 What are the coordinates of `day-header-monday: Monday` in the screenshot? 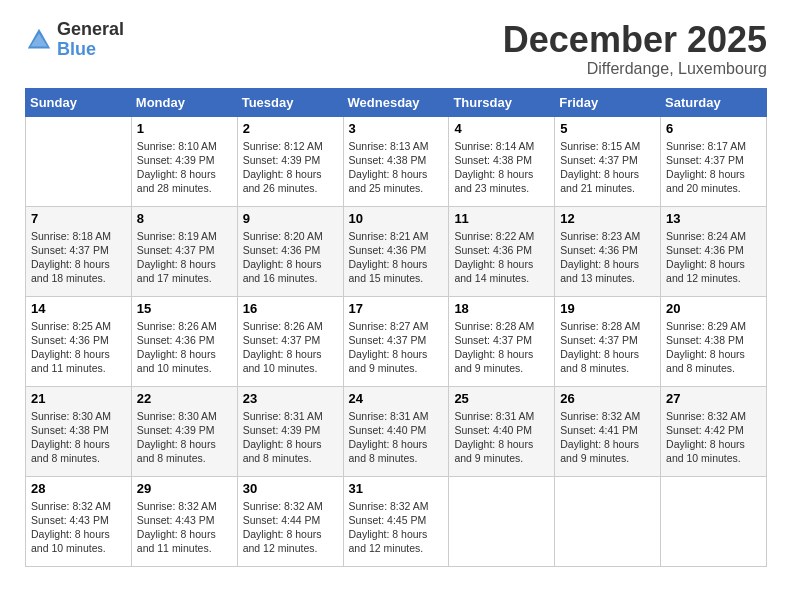 It's located at (184, 102).